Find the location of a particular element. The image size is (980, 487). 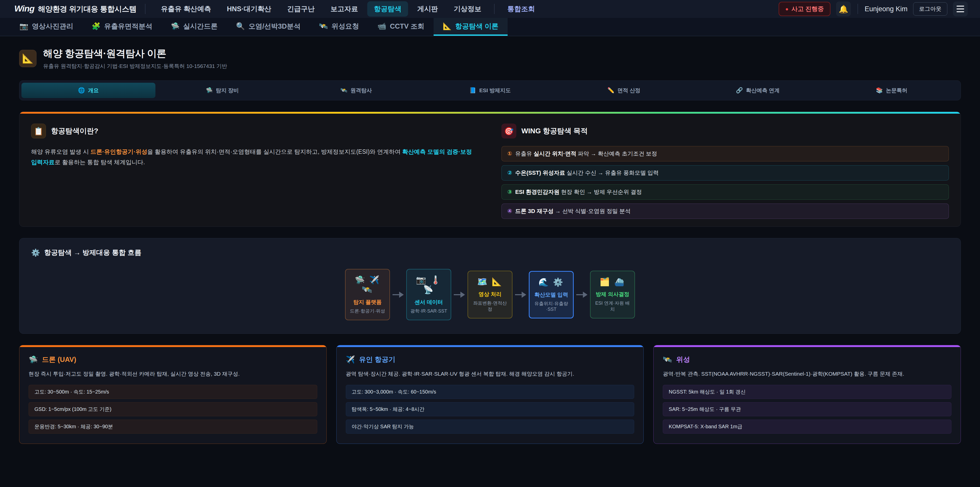

spec-row: SAR: 5~25m 해상도 · 구름 무관 is located at coordinates (807, 409).